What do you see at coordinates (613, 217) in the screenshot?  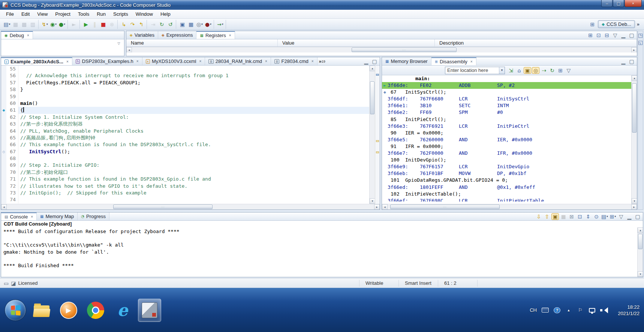 I see `open-console-button: ⊞▾` at bounding box center [613, 217].